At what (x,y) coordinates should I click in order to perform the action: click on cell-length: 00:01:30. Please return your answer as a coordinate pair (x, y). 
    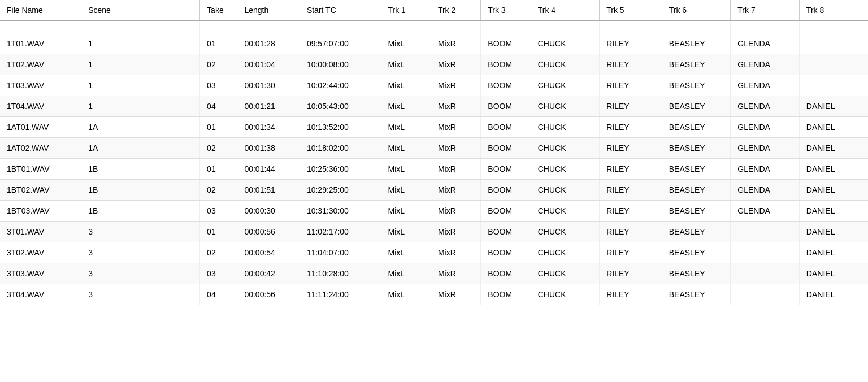
    Looking at the image, I should click on (269, 86).